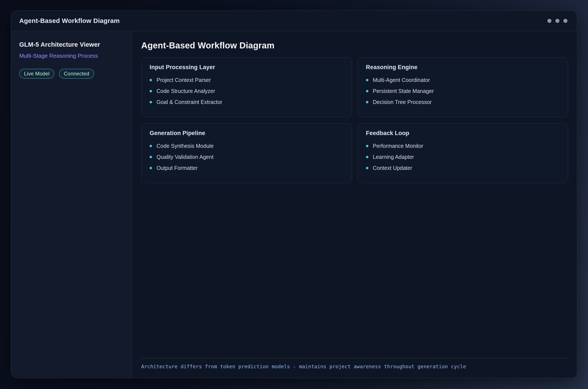 The image size is (588, 389). I want to click on list-item-label: Project Context Parser, so click(184, 80).